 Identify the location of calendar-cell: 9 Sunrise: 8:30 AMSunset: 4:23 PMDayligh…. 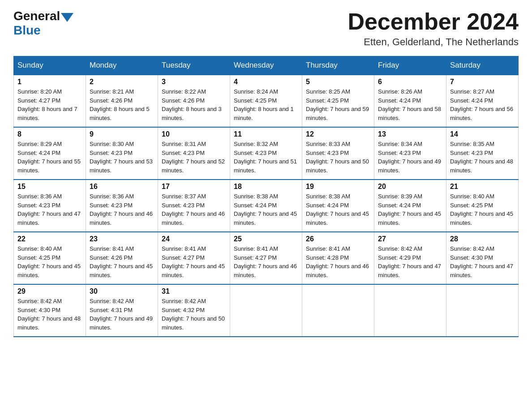
(122, 153).